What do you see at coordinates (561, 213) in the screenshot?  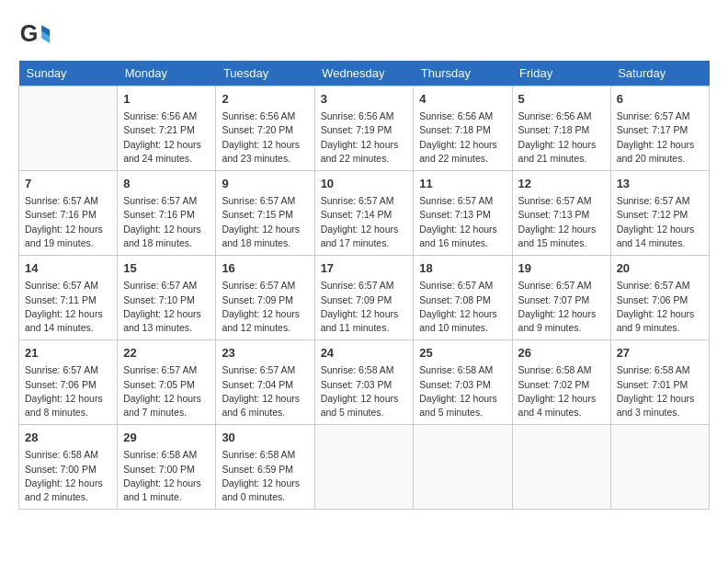 I see `calendar-cell: 12Sunrise: 6:57 AM Sunset: 7:13 PM Dayli…` at bounding box center [561, 213].